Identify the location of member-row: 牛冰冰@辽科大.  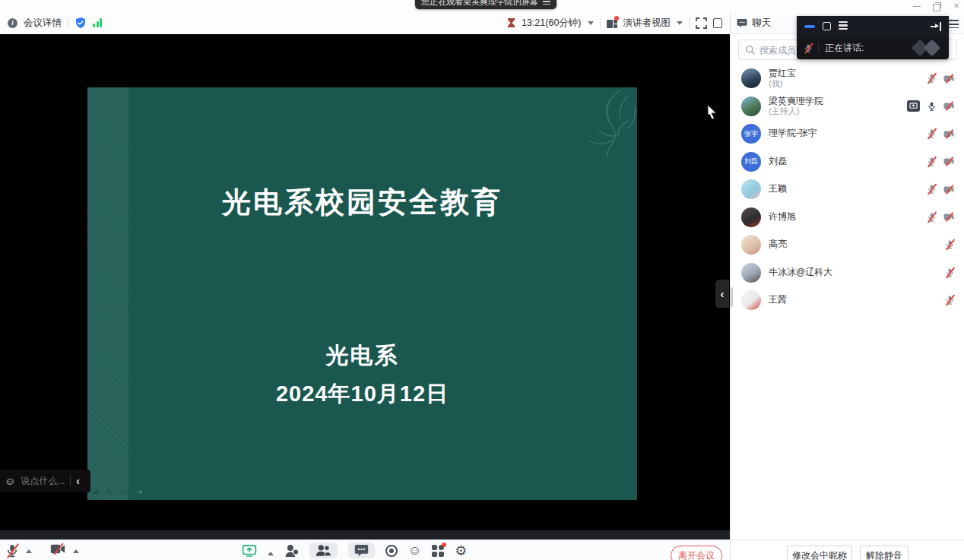
(847, 274).